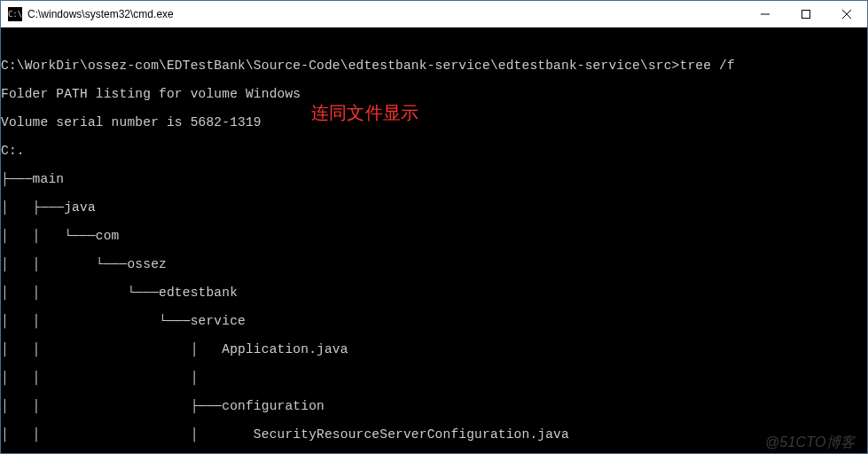 Image resolution: width=868 pixels, height=454 pixels. Describe the element at coordinates (434, 151) in the screenshot. I see `tree-root: C:.` at that location.